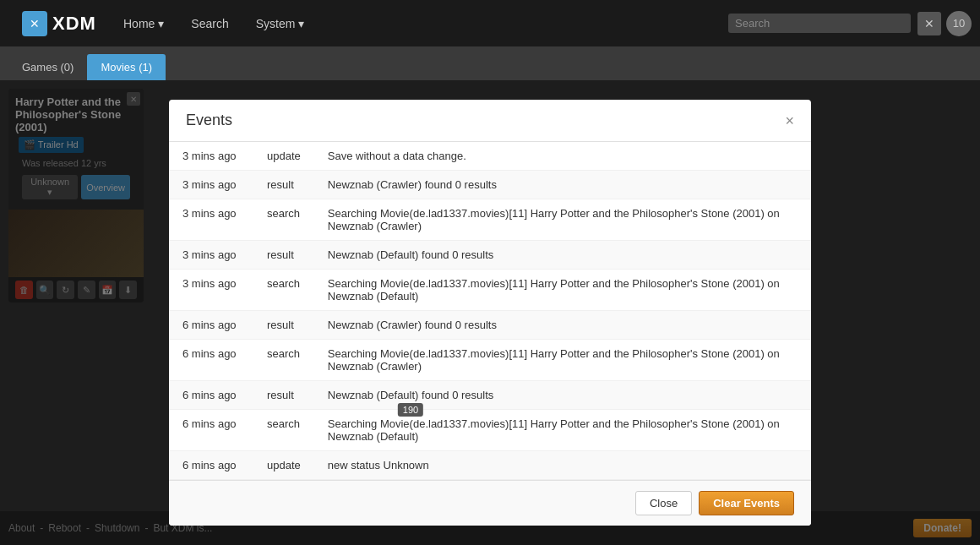 The height and width of the screenshot is (545, 980). Describe the element at coordinates (490, 24) in the screenshot. I see `top-nav: ✕ XDM Home ▾ Search System ▾ ✕ 10` at that location.